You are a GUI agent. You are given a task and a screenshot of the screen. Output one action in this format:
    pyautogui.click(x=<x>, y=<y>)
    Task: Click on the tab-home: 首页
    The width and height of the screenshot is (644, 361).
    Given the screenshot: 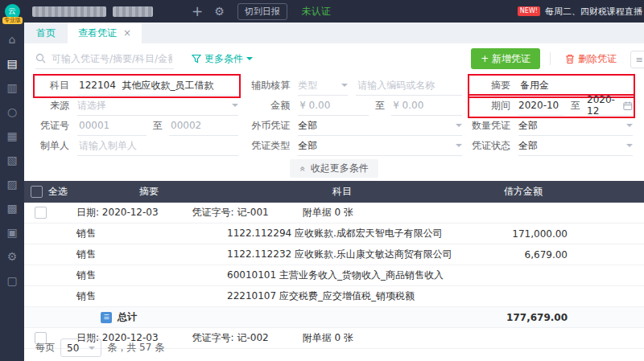 What is the action you would take?
    pyautogui.click(x=46, y=33)
    